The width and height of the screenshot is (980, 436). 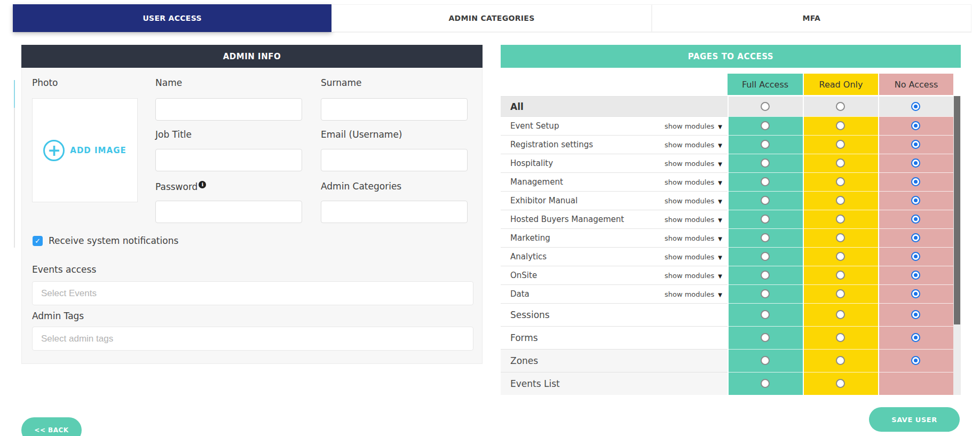 What do you see at coordinates (14, 94) in the screenshot?
I see `left-scrollbar-thumb` at bounding box center [14, 94].